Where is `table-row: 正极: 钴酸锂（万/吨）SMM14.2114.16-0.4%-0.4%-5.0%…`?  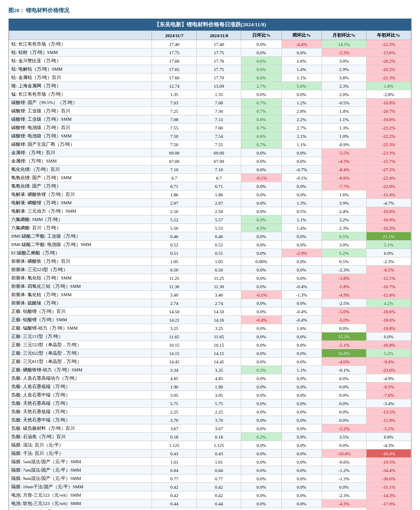
table-row: 正极: 钴酸锂（万/吨）SMM14.2114.16-0.4%-0.4%-5.0%… is located at coordinates (210, 320).